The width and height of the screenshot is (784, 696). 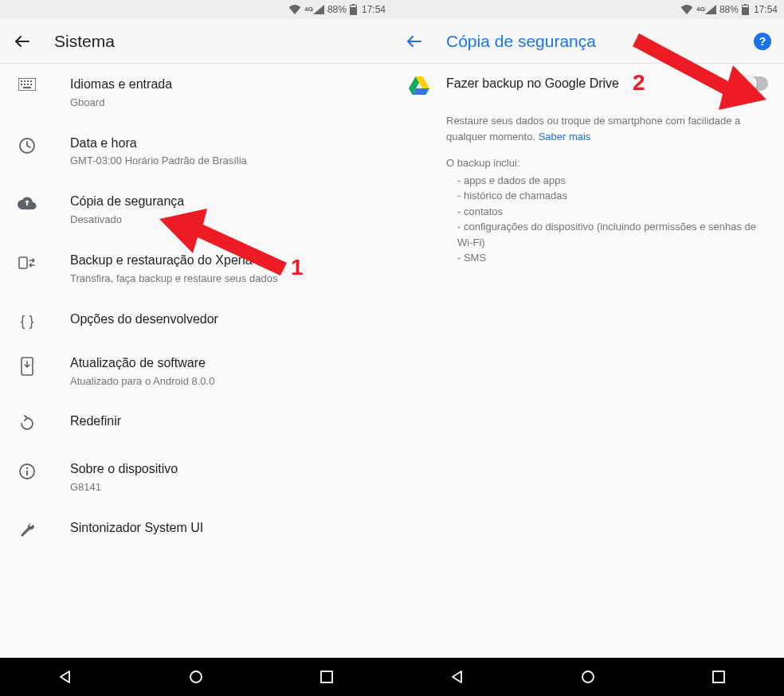 I want to click on item-label: Cópia de segurança, so click(x=225, y=202).